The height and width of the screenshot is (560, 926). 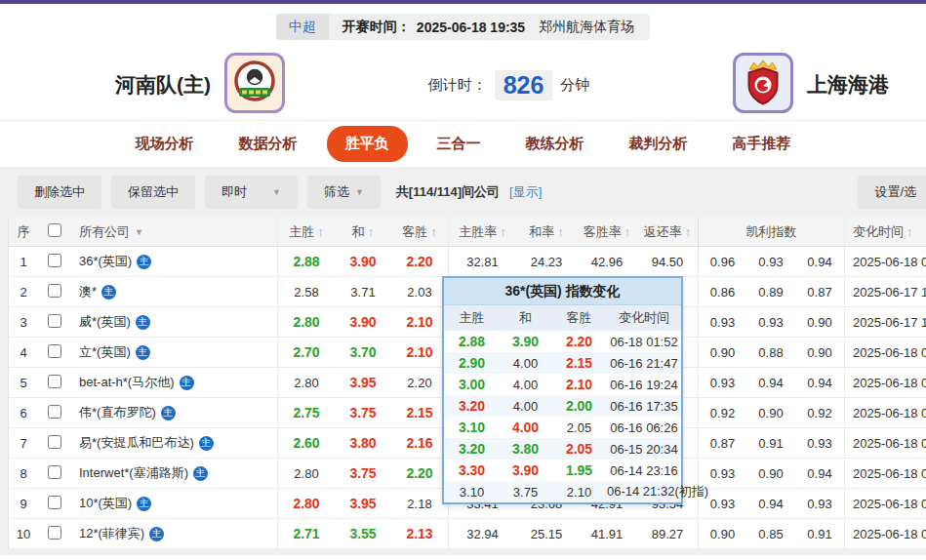 What do you see at coordinates (367, 144) in the screenshot?
I see `tab-3: 胜平负` at bounding box center [367, 144].